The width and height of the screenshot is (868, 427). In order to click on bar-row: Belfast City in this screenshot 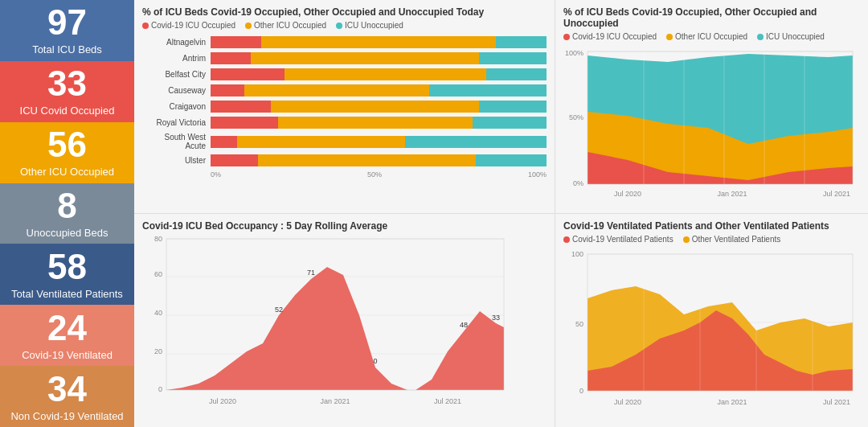, I will do `click(344, 74)`.